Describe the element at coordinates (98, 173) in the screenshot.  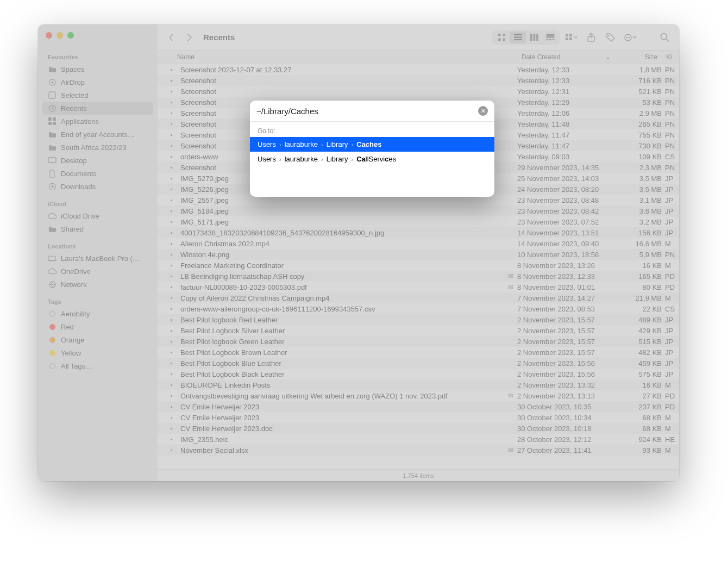
I see `sidebar-item: Documents` at that location.